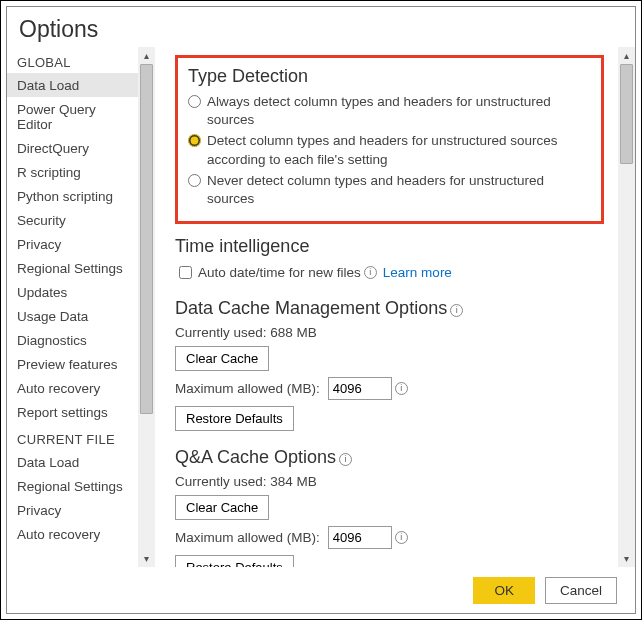  Describe the element at coordinates (581, 590) in the screenshot. I see `cancel-button: Cancel` at that location.